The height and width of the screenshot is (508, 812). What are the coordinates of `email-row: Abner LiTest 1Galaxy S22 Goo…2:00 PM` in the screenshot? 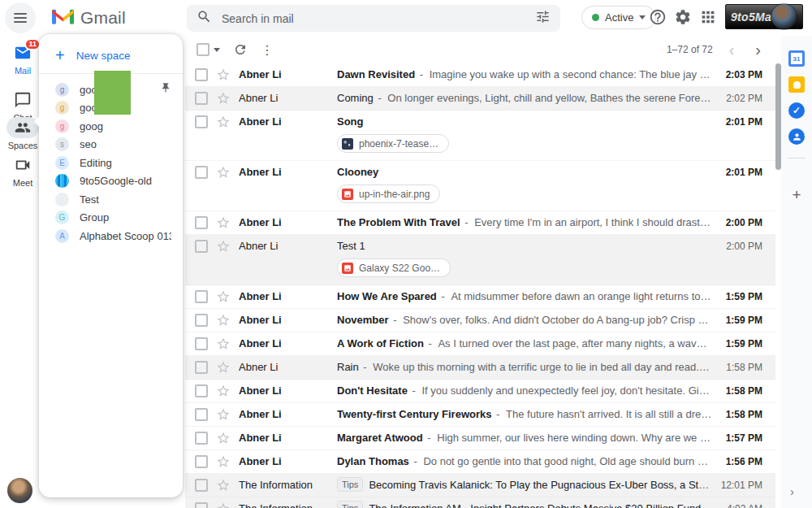 It's located at (481, 260).